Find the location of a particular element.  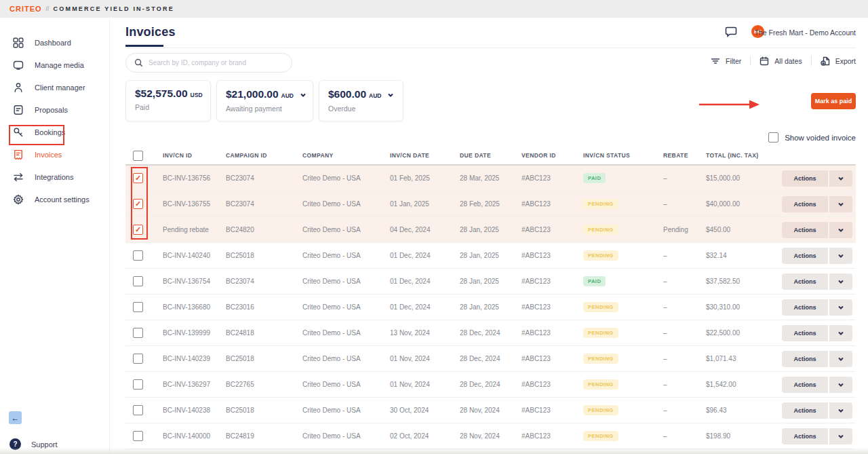

export-button: Export is located at coordinates (838, 61).